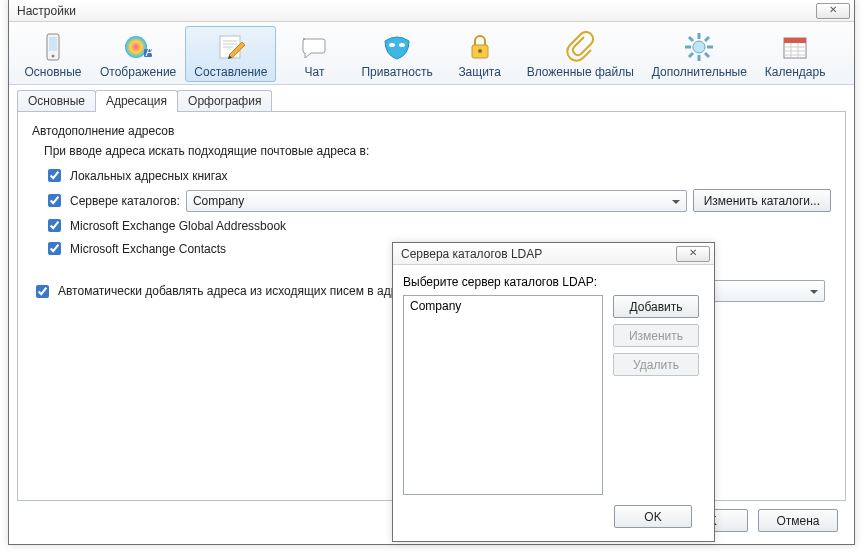  I want to click on cb-directory-label: Сервере каталогов:, so click(125, 201).